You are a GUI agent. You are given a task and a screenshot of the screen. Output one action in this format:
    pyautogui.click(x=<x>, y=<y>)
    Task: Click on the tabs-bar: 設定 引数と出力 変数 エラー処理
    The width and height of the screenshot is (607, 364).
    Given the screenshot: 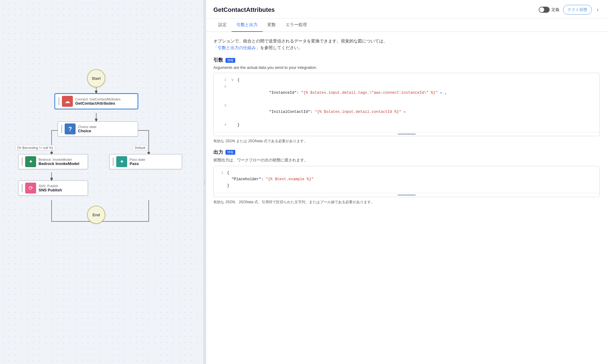 What is the action you would take?
    pyautogui.click(x=407, y=25)
    